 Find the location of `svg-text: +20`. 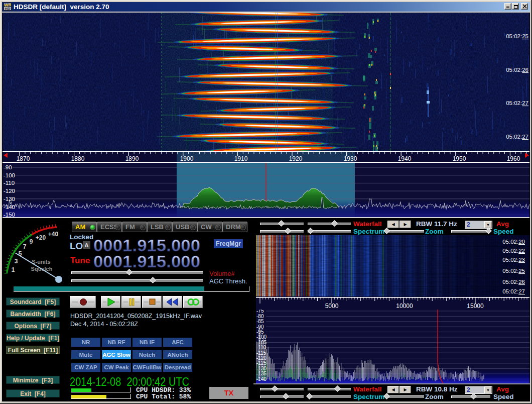

svg-text: +20 is located at coordinates (41, 238).